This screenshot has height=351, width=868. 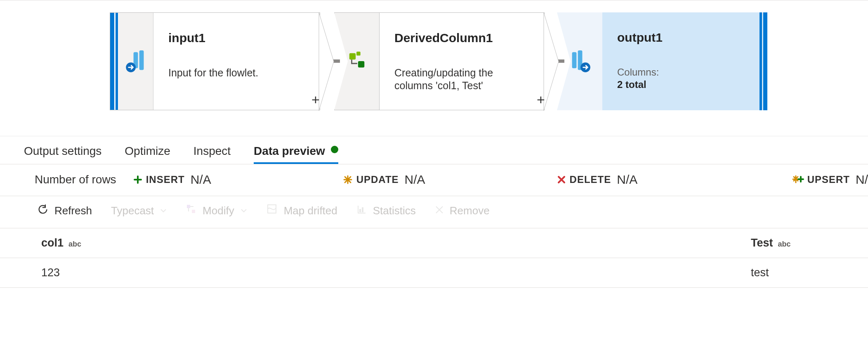 What do you see at coordinates (434, 273) in the screenshot?
I see `table-row: 123 test` at bounding box center [434, 273].